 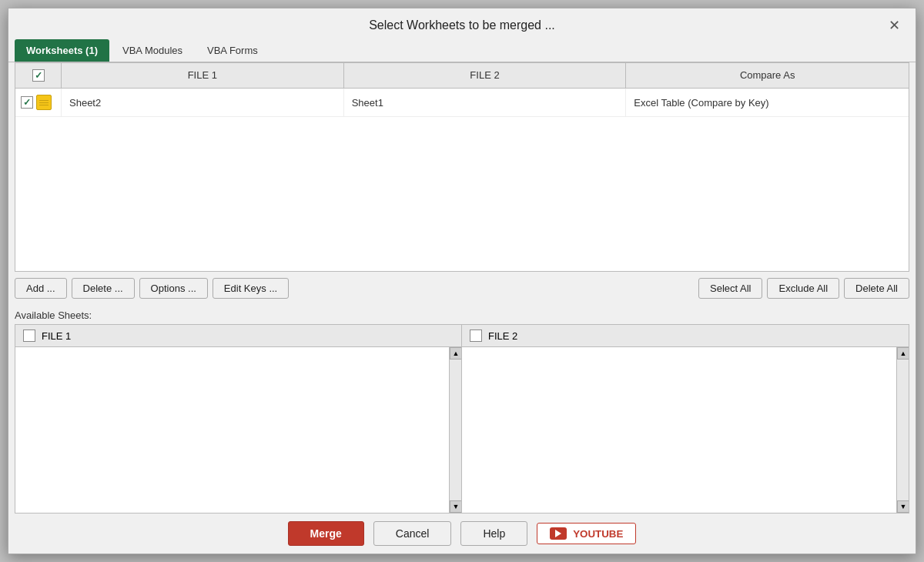 I want to click on avail-col1-label: FILE 1, so click(x=56, y=336).